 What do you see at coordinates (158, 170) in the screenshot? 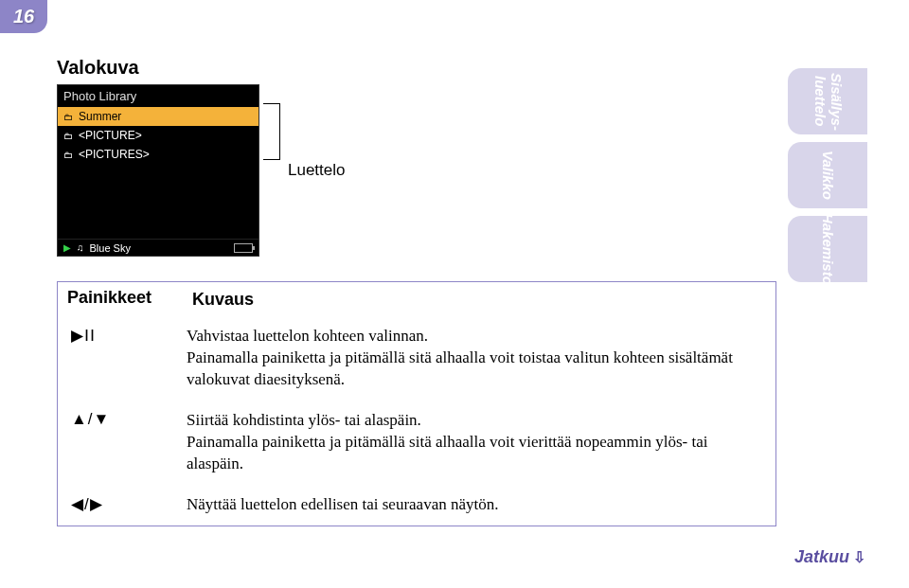
I see `device-screenshot: Photo Library 🗀 Summer 🗀 <PICTURE> 🗀` at bounding box center [158, 170].